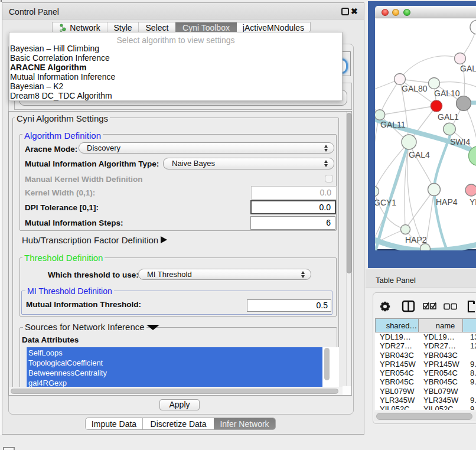 The height and width of the screenshot is (450, 476). I want to click on svg-text: SWI4, so click(460, 142).